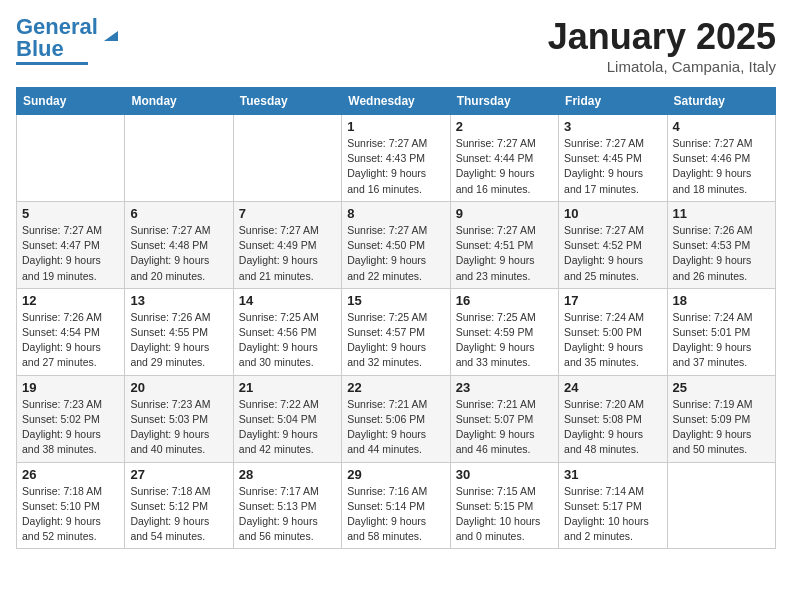  What do you see at coordinates (178, 214) in the screenshot?
I see `day-number: 6` at bounding box center [178, 214].